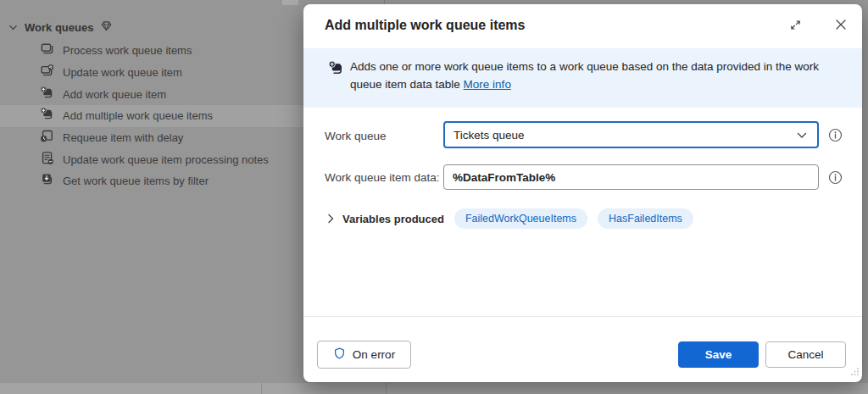 This screenshot has width=868, height=394. Describe the element at coordinates (107, 27) in the screenshot. I see `gem-icon` at that location.